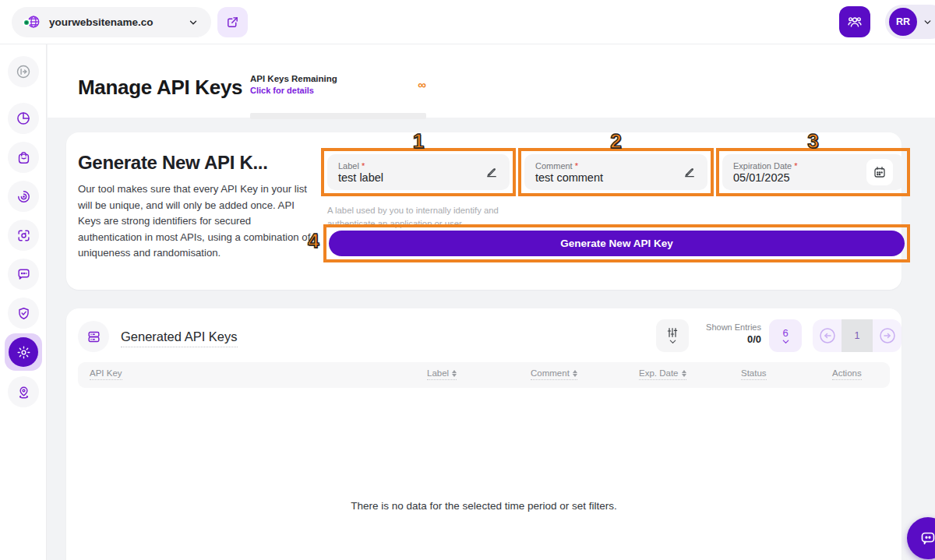 The width and height of the screenshot is (935, 560). I want to click on sidebar-item-tracking, so click(23, 235).